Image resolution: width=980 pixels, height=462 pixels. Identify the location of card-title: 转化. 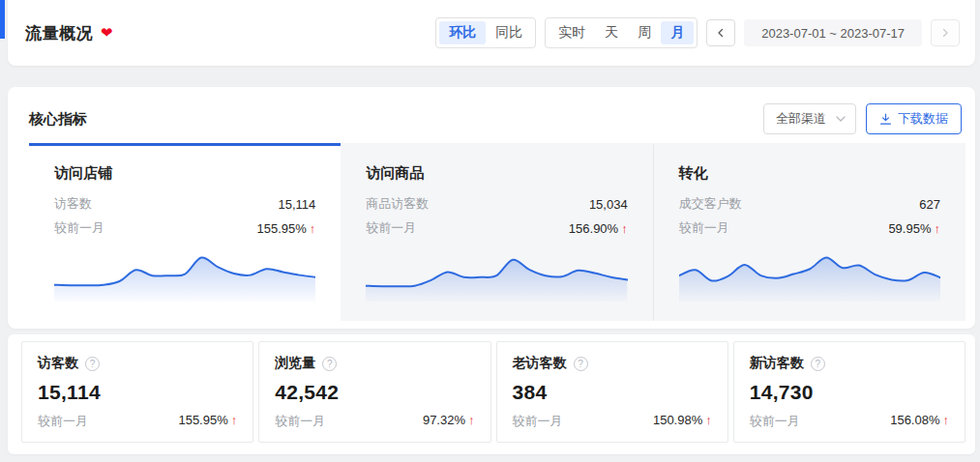
(810, 174).